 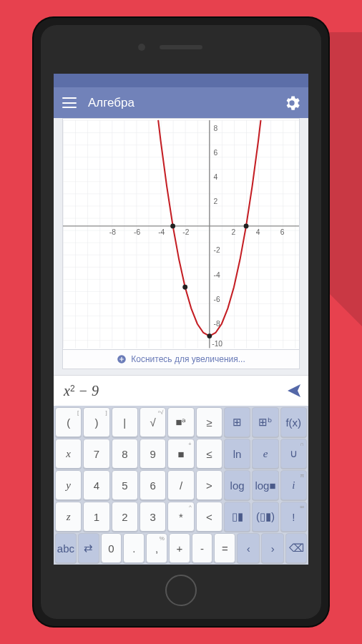 What do you see at coordinates (172, 391) in the screenshot?
I see `expression-input: x2 − 9` at bounding box center [172, 391].